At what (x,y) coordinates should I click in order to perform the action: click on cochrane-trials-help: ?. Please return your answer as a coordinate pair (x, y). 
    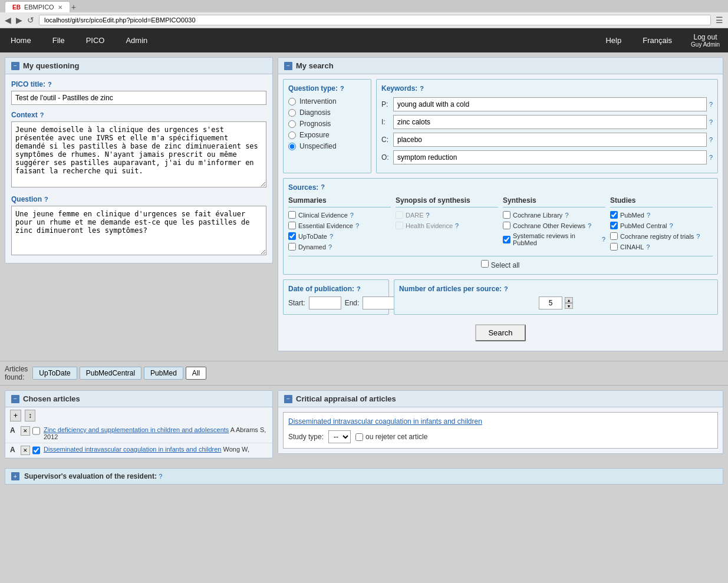
    Looking at the image, I should click on (698, 236).